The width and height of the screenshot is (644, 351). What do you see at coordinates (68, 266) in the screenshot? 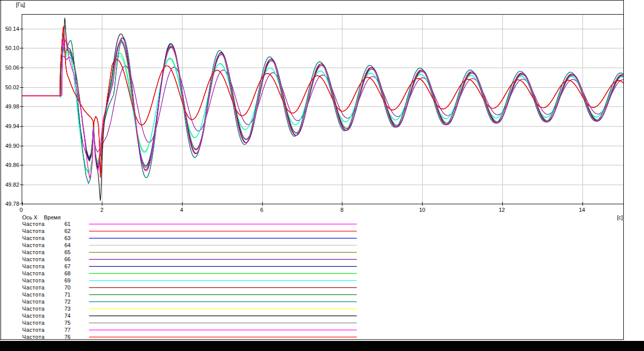
I see `svg-text: 67` at bounding box center [68, 266].